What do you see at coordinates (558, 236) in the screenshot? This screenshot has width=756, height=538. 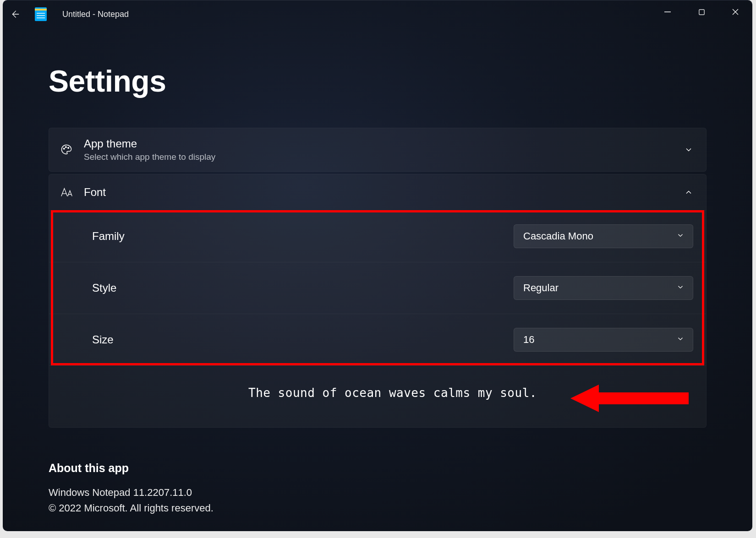 I see `font-family-value: Cascadia Mono` at bounding box center [558, 236].